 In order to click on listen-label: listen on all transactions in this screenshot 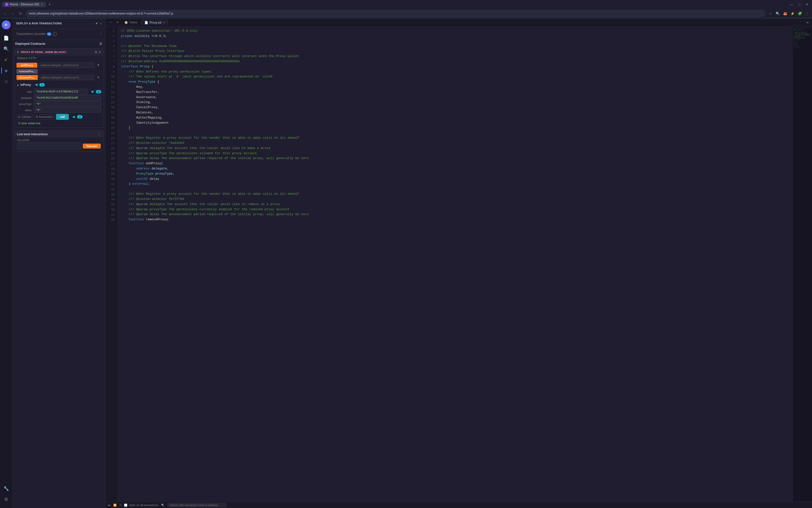, I will do `click(141, 505)`.